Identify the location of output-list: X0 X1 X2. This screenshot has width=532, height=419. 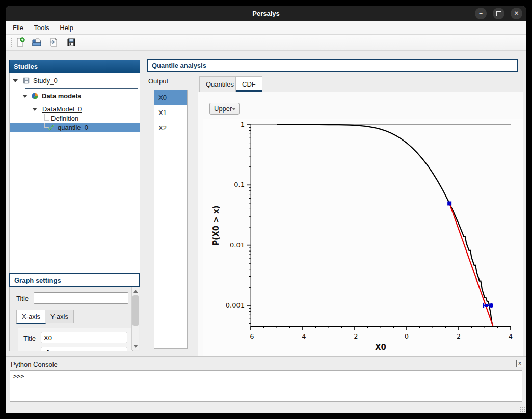
(171, 219).